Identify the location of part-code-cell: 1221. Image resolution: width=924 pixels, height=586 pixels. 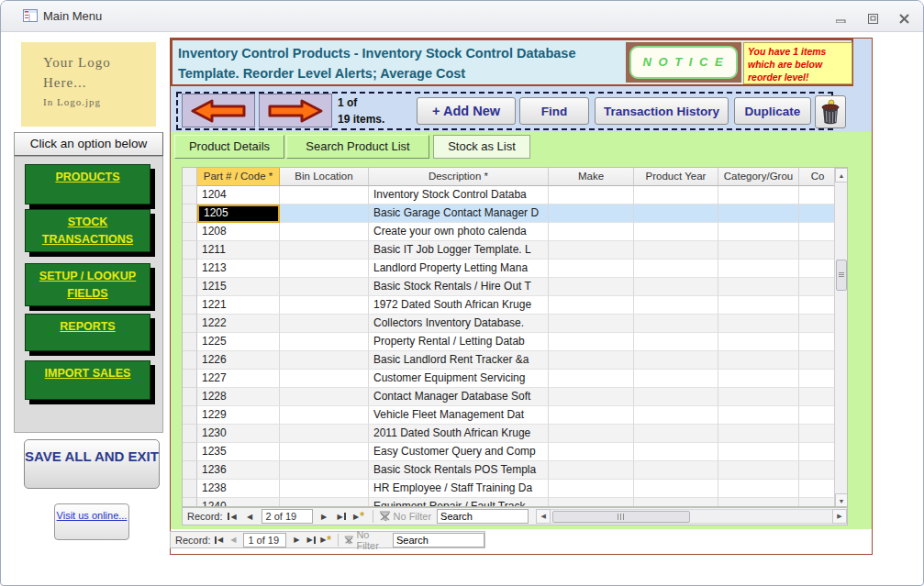
(239, 305).